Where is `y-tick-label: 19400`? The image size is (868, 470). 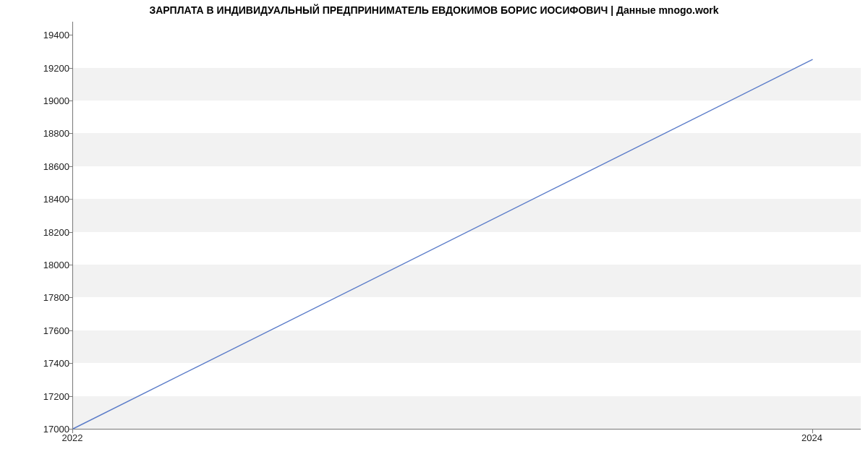 y-tick-label: 19400 is located at coordinates (48, 35).